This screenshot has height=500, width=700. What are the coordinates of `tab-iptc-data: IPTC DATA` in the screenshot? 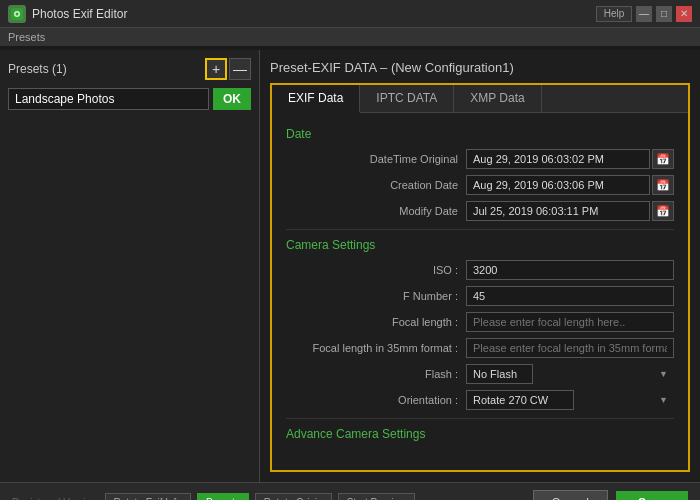 It's located at (407, 98).